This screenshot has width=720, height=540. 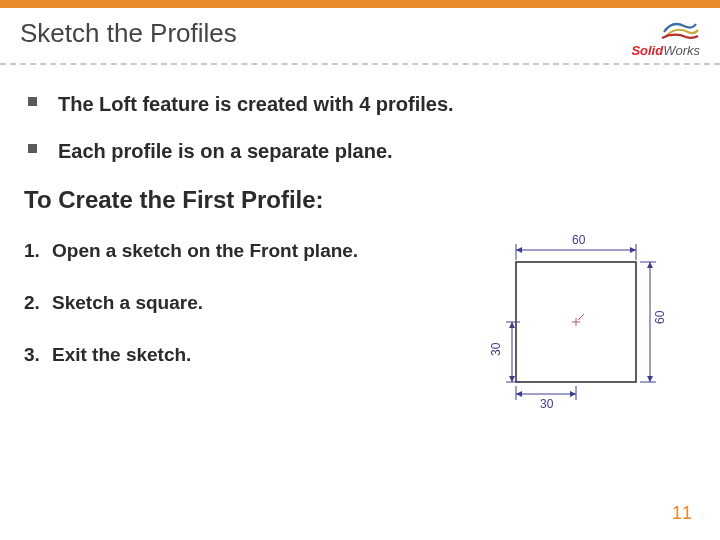 What do you see at coordinates (256, 104) in the screenshot?
I see `bullet-text: The Loft feature is created with 4 profi…` at bounding box center [256, 104].